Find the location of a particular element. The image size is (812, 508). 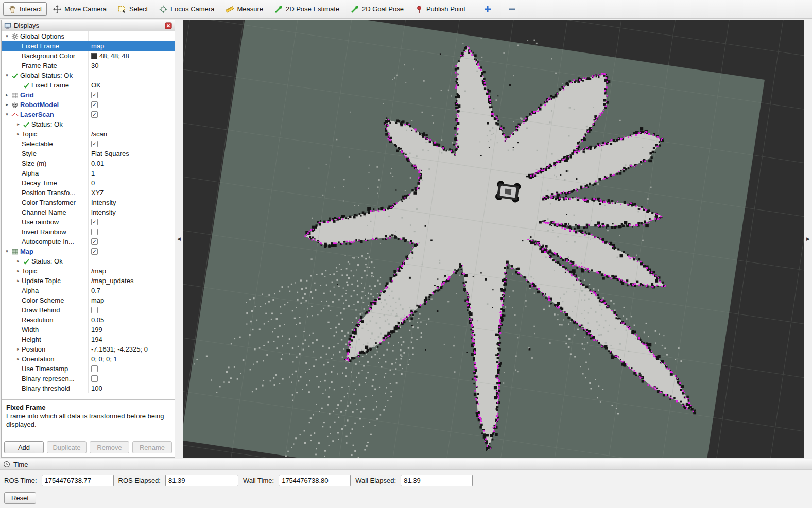

property-value-cell: Intensity is located at coordinates (131, 203).